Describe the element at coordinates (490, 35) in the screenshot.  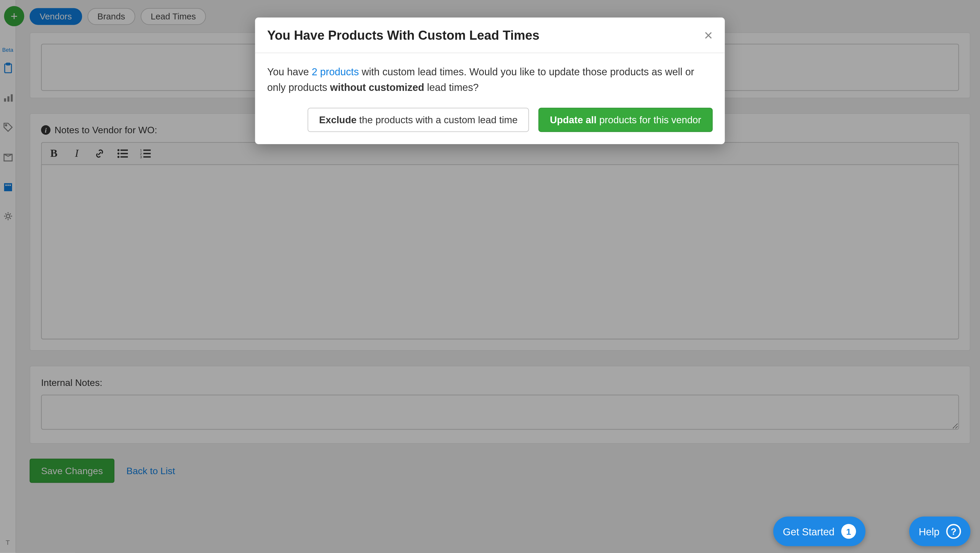
I see `modal-header: You Have Products With Custom Lead Times…` at that location.